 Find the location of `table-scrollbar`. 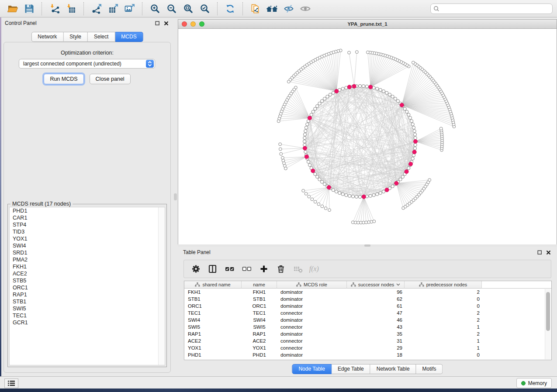

table-scrollbar is located at coordinates (548, 324).